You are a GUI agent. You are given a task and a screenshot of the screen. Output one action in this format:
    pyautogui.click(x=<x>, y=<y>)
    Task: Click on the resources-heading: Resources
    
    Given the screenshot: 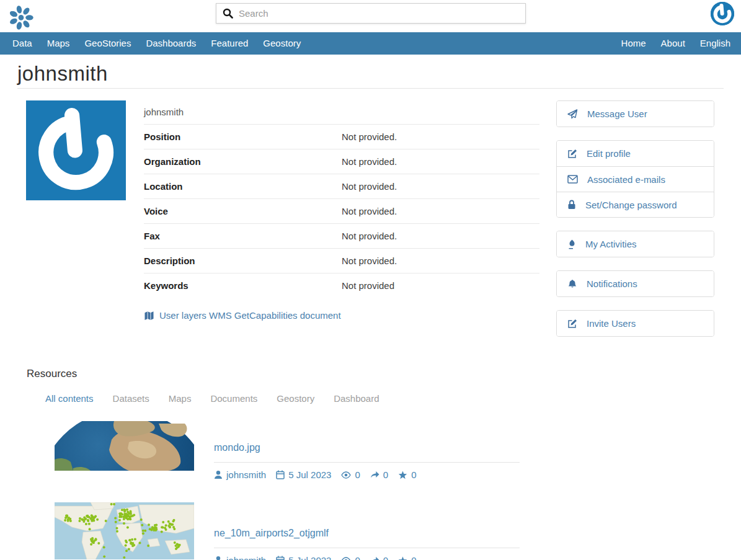 What is the action you would take?
    pyautogui.click(x=375, y=374)
    